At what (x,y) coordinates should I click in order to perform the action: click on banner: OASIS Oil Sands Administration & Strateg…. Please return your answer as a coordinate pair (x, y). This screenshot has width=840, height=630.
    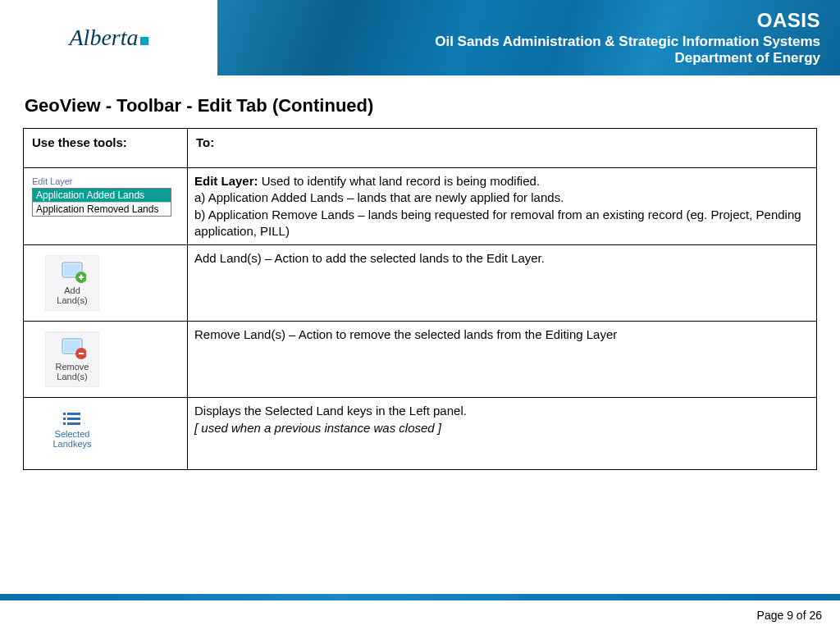
    Looking at the image, I should click on (528, 38).